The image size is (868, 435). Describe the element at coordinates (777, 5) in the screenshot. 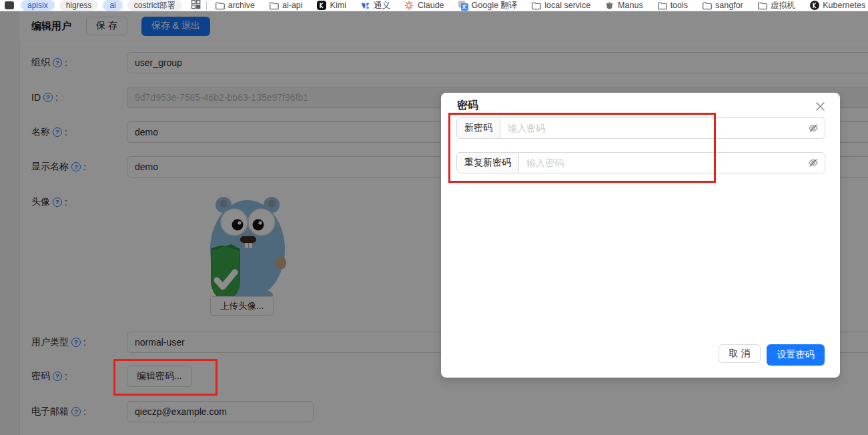

I see `bookmark-vm: 虚拟机` at that location.